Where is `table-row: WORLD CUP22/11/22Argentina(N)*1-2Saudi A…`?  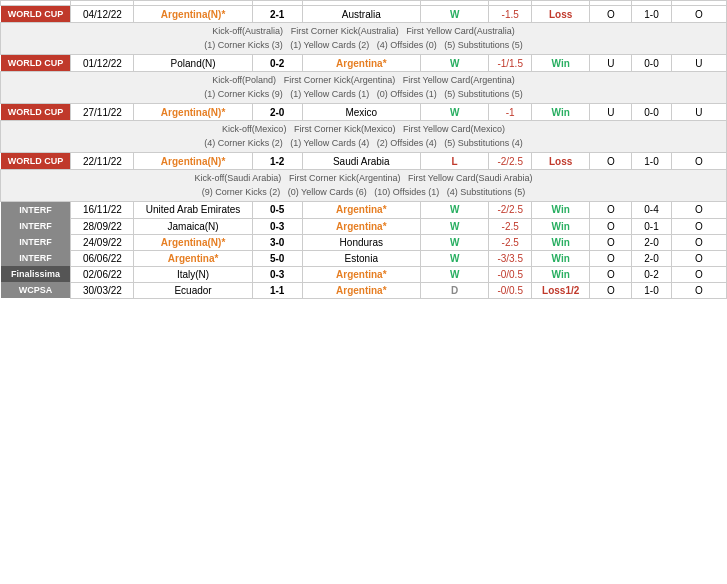 table-row: WORLD CUP22/11/22Argentina(N)*1-2Saudi A… is located at coordinates (364, 162).